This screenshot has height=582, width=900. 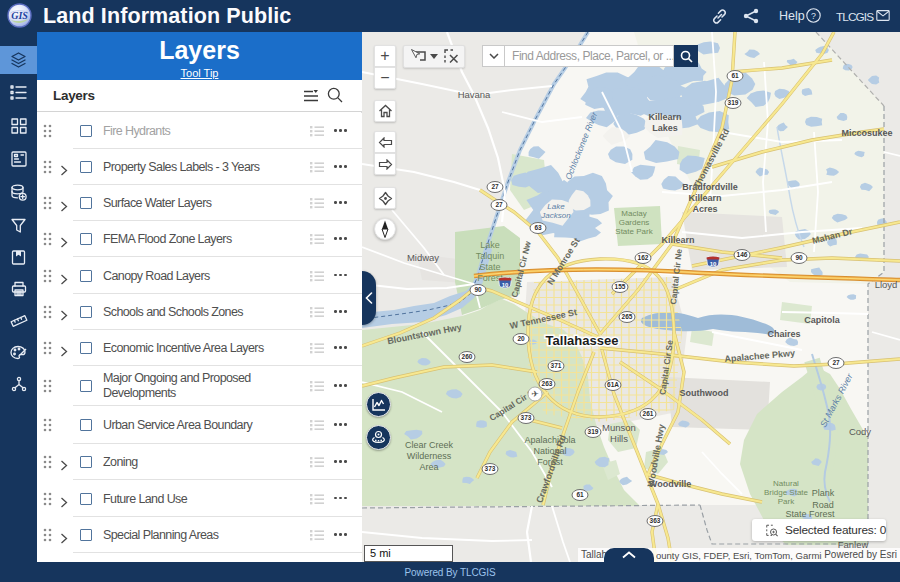 I want to click on svg-text: 155, so click(x=620, y=286).